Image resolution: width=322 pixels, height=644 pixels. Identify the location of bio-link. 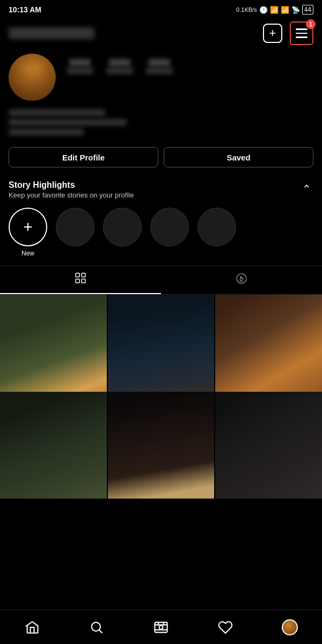
(46, 132).